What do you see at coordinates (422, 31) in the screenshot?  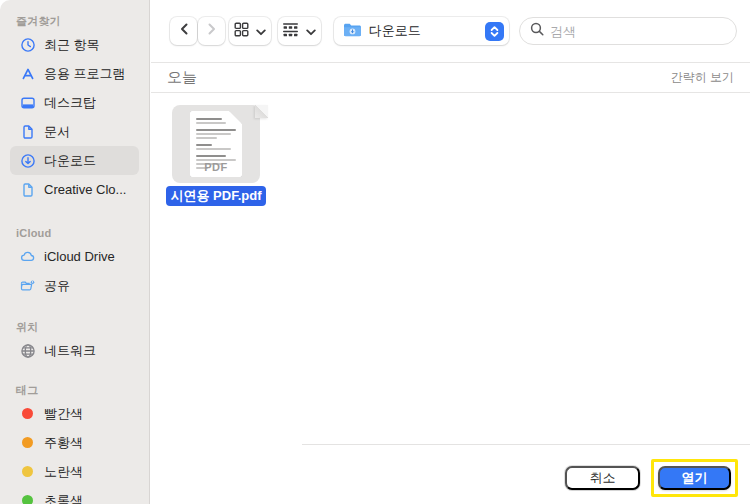 I see `folder-dropdown: 다운로드` at bounding box center [422, 31].